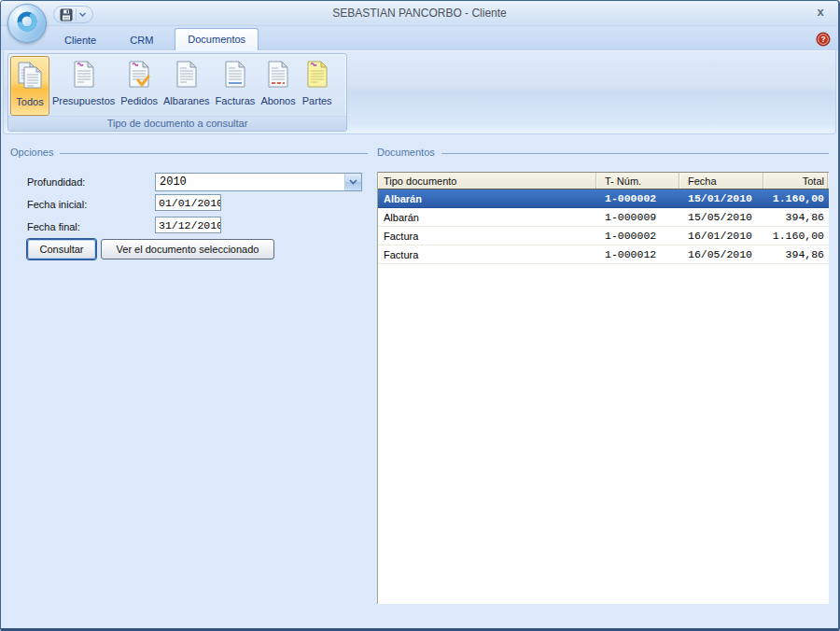 This screenshot has height=631, width=840. Describe the element at coordinates (188, 249) in the screenshot. I see `ver-documento-button: Ver el documento seleccionado` at that location.